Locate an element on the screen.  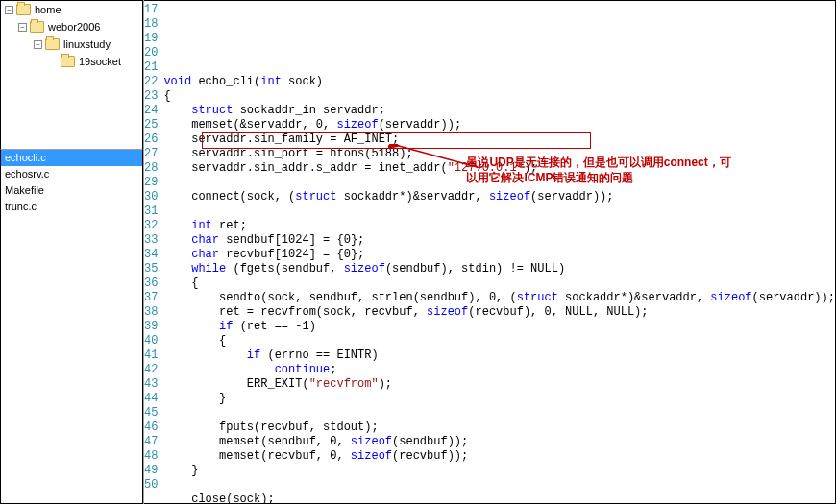
line-number: 40 is located at coordinates (151, 342).